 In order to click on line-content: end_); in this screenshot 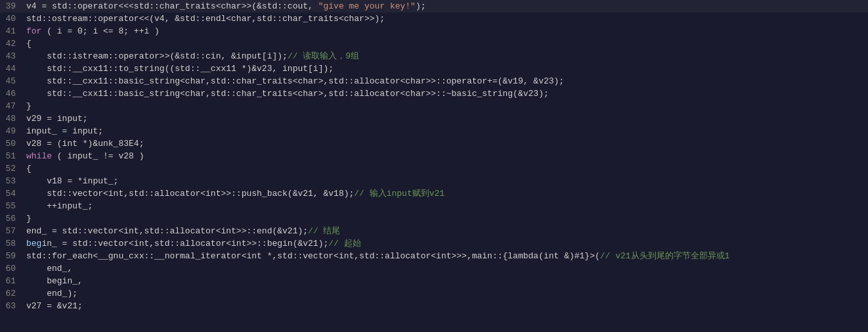, I will do `click(446, 293)`.